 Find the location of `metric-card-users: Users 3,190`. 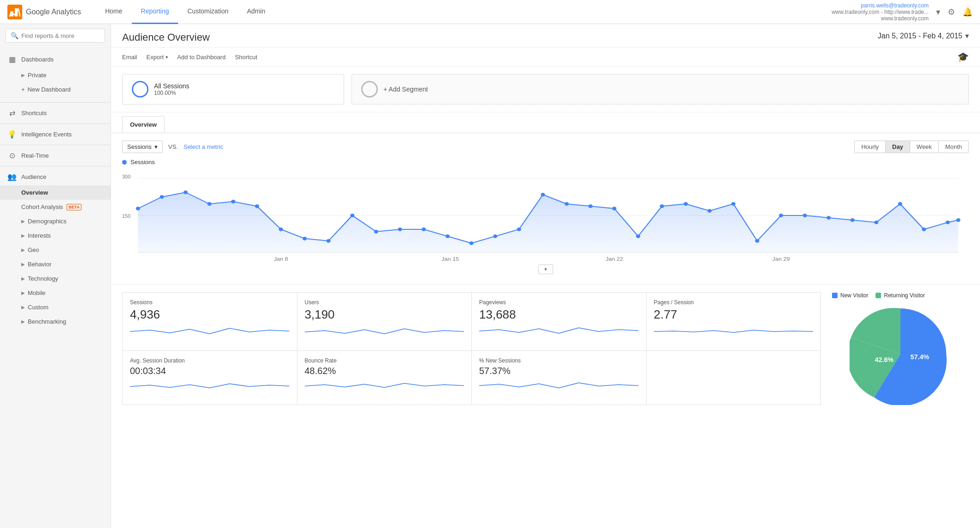

metric-card-users: Users 3,190 is located at coordinates (385, 322).